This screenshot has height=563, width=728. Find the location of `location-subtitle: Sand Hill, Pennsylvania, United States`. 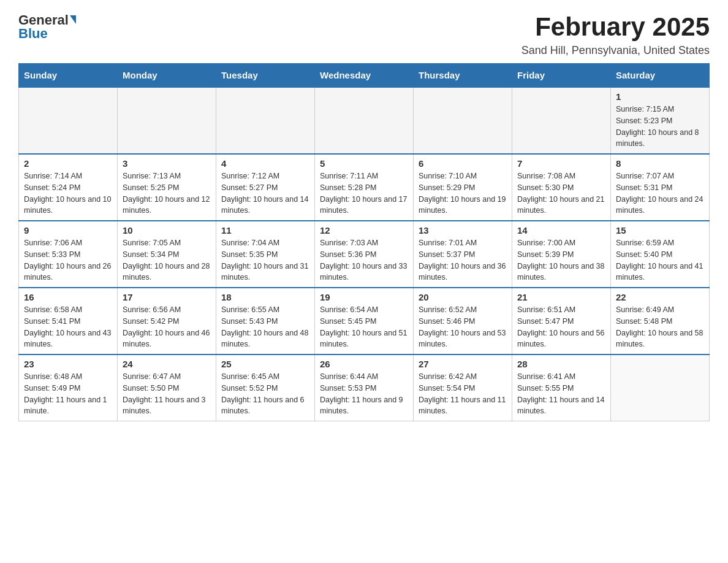

location-subtitle: Sand Hill, Pennsylvania, United States is located at coordinates (615, 50).